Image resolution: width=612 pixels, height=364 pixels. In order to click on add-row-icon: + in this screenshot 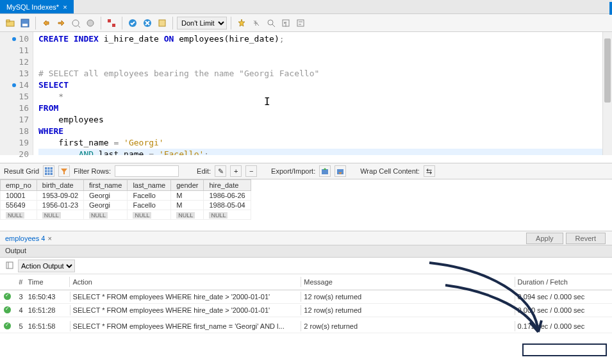, I will do `click(236, 171)`.